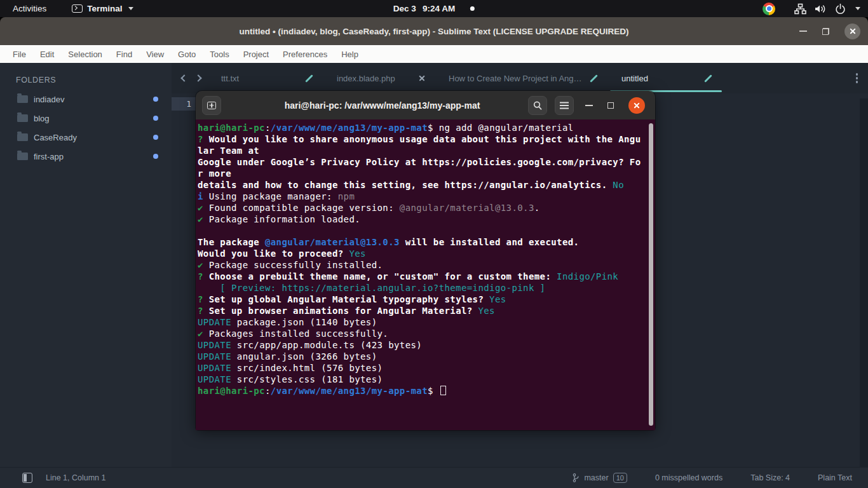 This screenshot has width=868, height=488. Describe the element at coordinates (131, 9) in the screenshot. I see `chevron-down-icon` at that location.